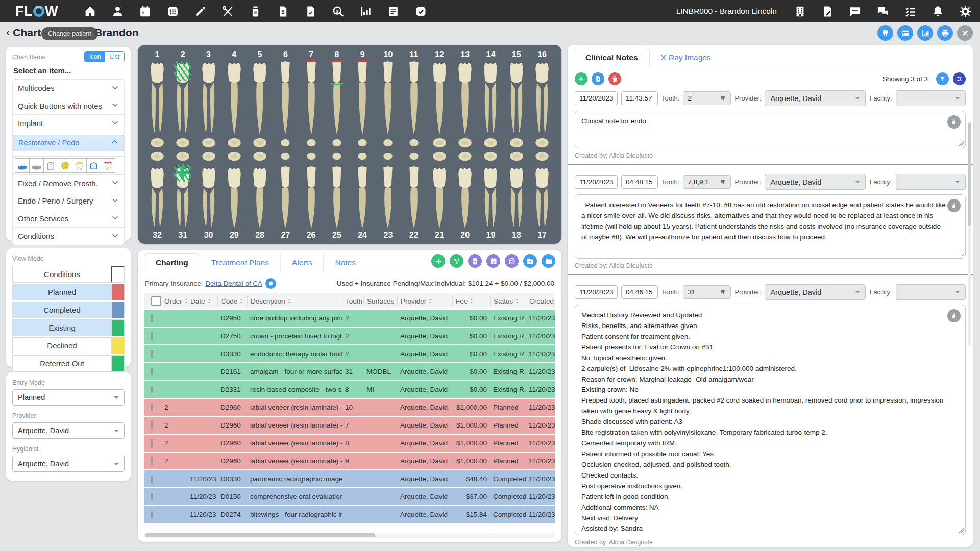  Describe the element at coordinates (183, 100) in the screenshot. I see `tooth-2: 2` at that location.